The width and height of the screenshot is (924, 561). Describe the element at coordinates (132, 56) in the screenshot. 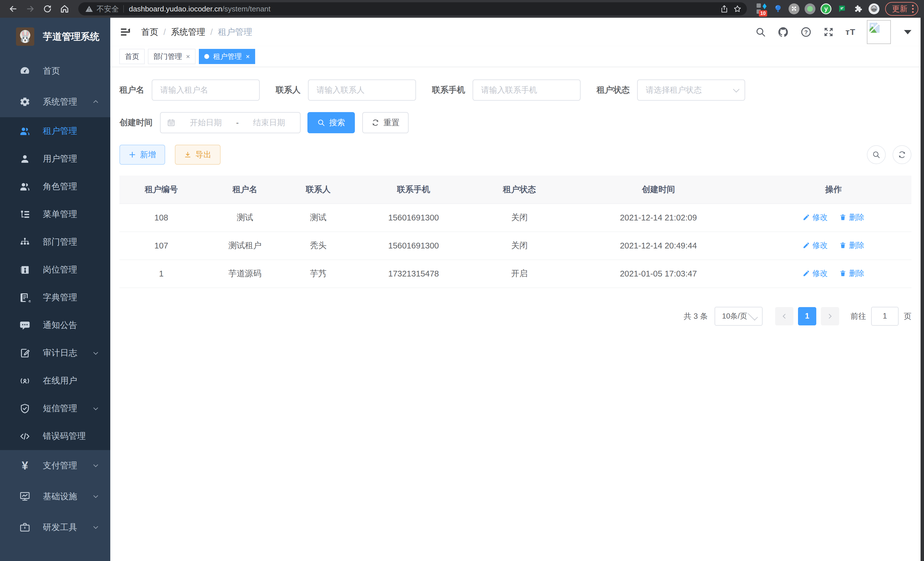

I see `tab-home: 首页` at that location.